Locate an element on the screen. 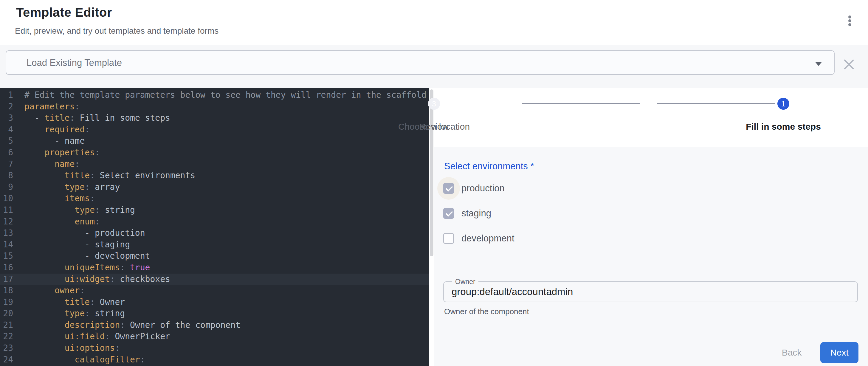 The width and height of the screenshot is (868, 366). environment-option-staging: staging is located at coordinates (538, 213).